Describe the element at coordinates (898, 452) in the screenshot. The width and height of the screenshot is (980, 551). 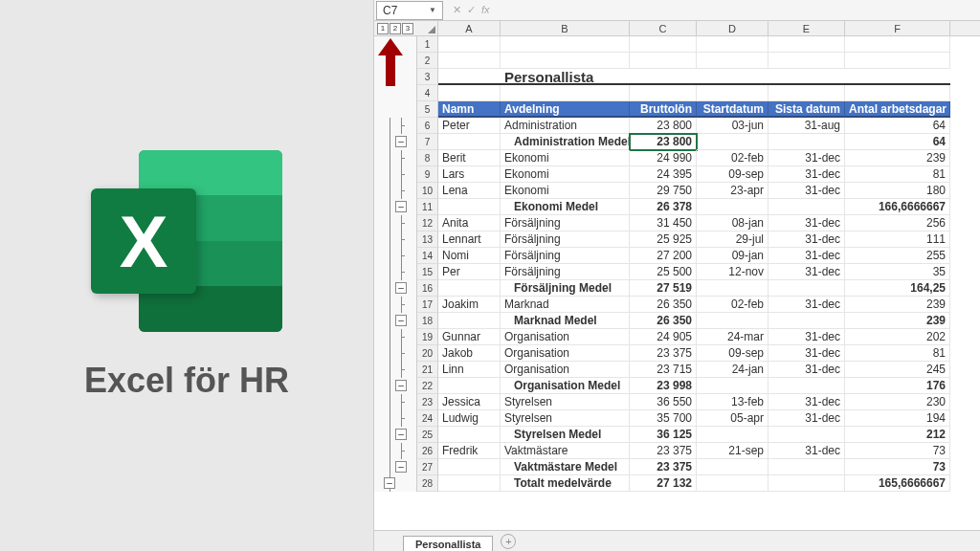
I see `cell: 73` at that location.